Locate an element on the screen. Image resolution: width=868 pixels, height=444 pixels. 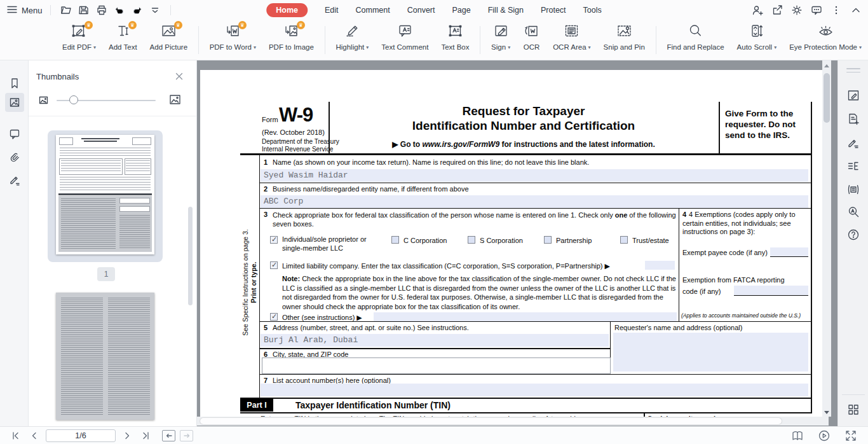
panel-scrollbar is located at coordinates (191, 256).